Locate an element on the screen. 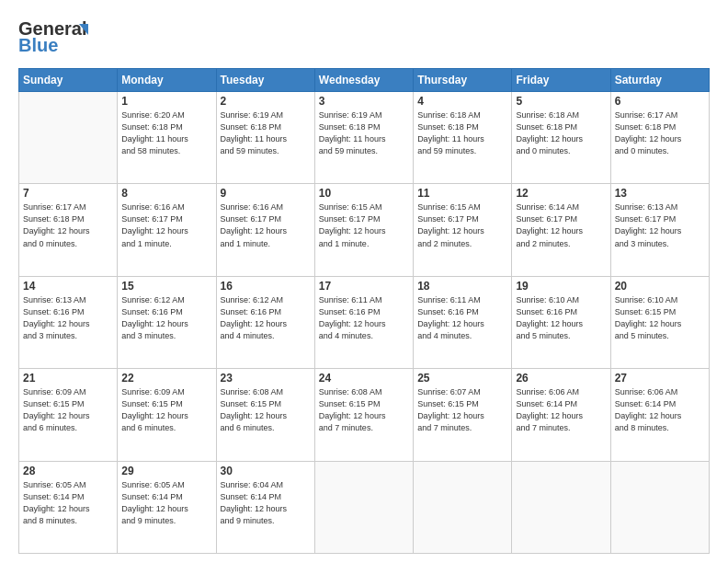  weekday-header-row: SundayMondayTuesdayWednesdayThursdayFrid… is located at coordinates (364, 81).